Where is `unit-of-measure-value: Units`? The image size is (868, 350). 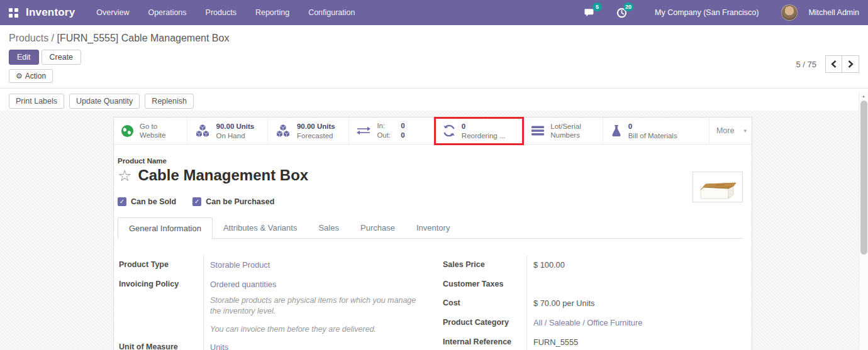 unit-of-measure-value: Units is located at coordinates (311, 344).